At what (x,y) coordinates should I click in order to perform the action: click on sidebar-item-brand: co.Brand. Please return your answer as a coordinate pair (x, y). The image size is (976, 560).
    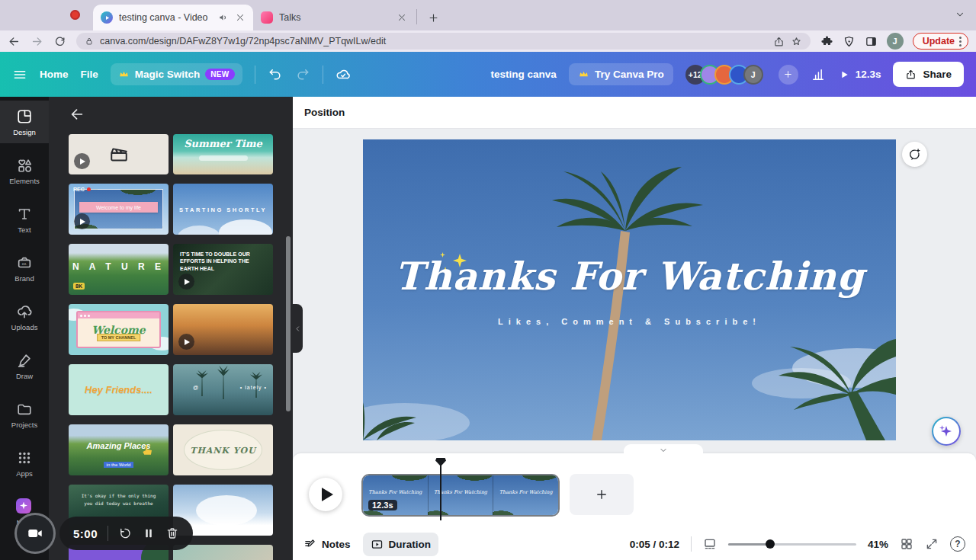
    Looking at the image, I should click on (24, 268).